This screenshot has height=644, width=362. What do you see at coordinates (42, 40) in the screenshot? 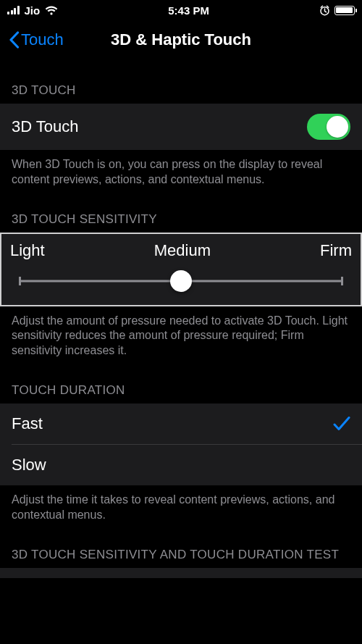
I see `back-label: Touch` at bounding box center [42, 40].